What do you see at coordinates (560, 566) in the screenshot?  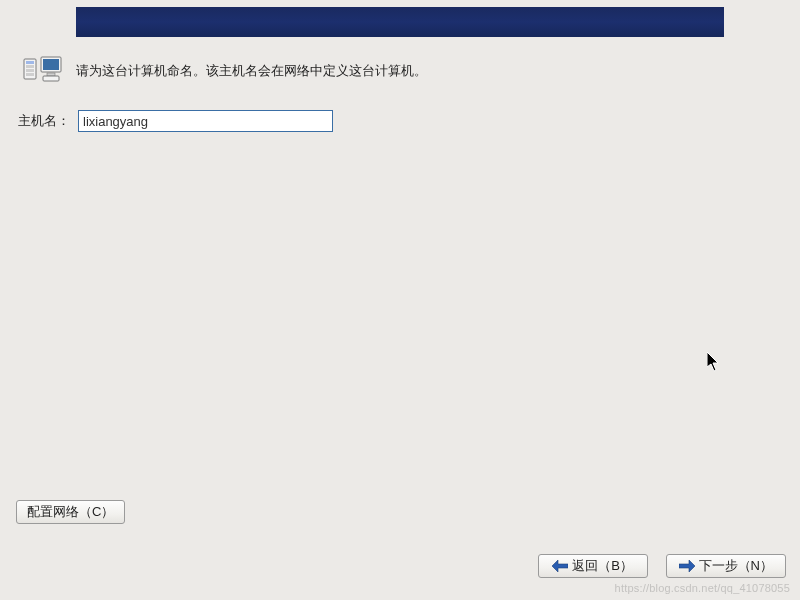 I see `arrow-left-icon` at bounding box center [560, 566].